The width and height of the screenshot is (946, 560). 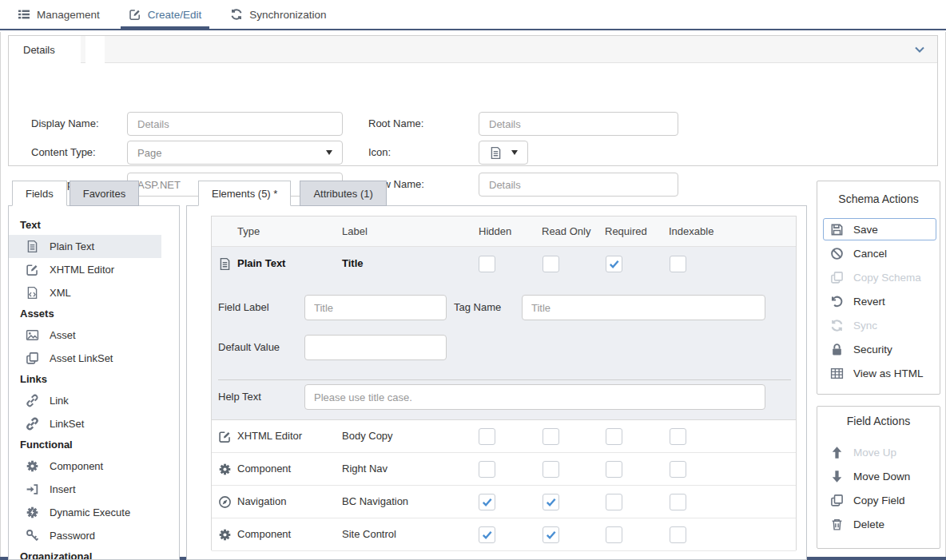 I want to click on cancel-button: Cancel, so click(x=879, y=253).